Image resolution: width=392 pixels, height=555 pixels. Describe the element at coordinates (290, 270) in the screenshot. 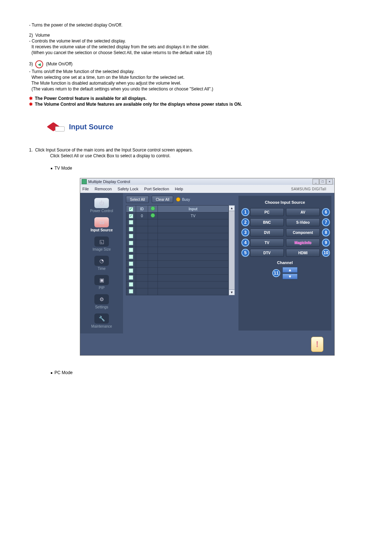

I see `channel-up-button: ▲` at that location.